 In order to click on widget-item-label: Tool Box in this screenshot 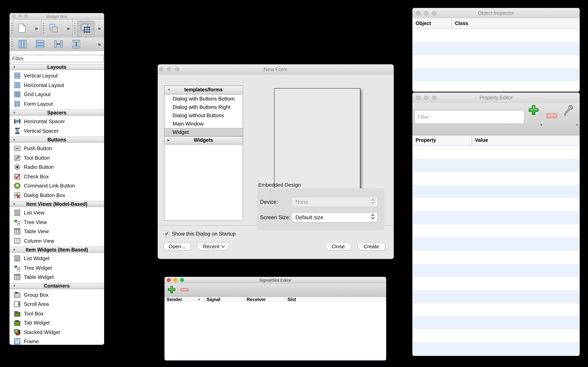, I will do `click(34, 314)`.